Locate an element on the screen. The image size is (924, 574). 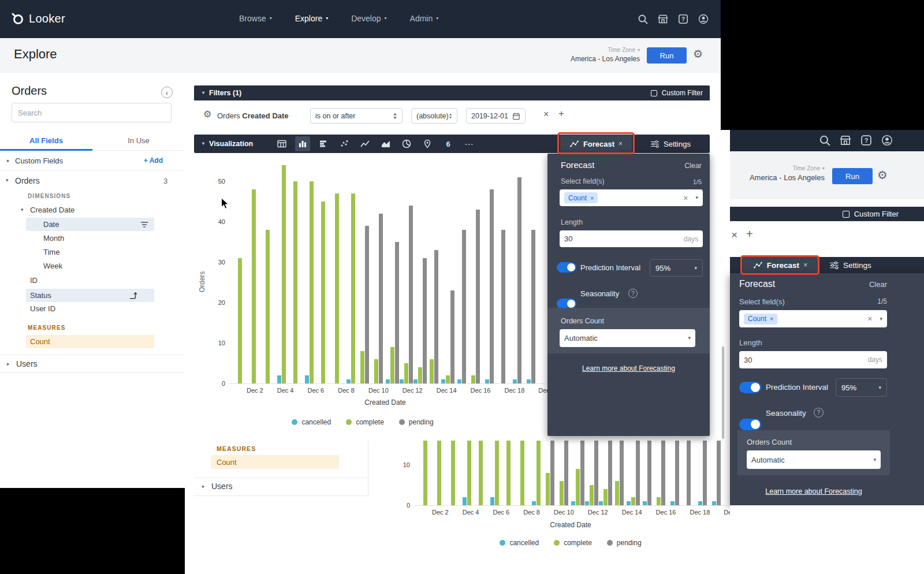
count-field-chip: Count × is located at coordinates (581, 197).